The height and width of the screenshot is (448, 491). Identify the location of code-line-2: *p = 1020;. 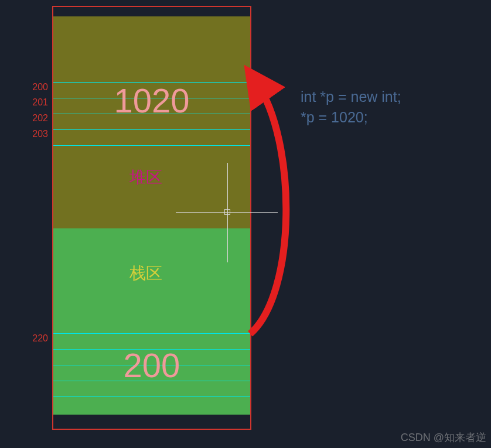
(334, 117).